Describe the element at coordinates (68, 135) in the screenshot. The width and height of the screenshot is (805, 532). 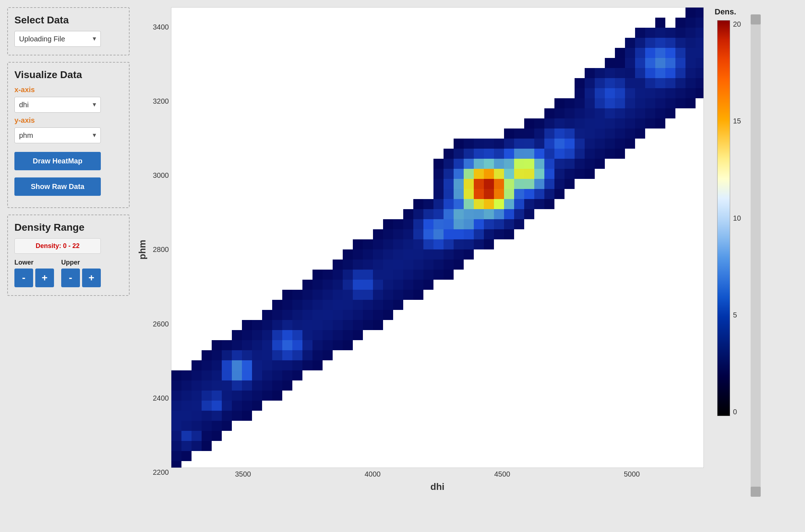
I see `visualize-data-section: Visualize Data x-axis dhi ▼ y-axis phm ▼…` at that location.